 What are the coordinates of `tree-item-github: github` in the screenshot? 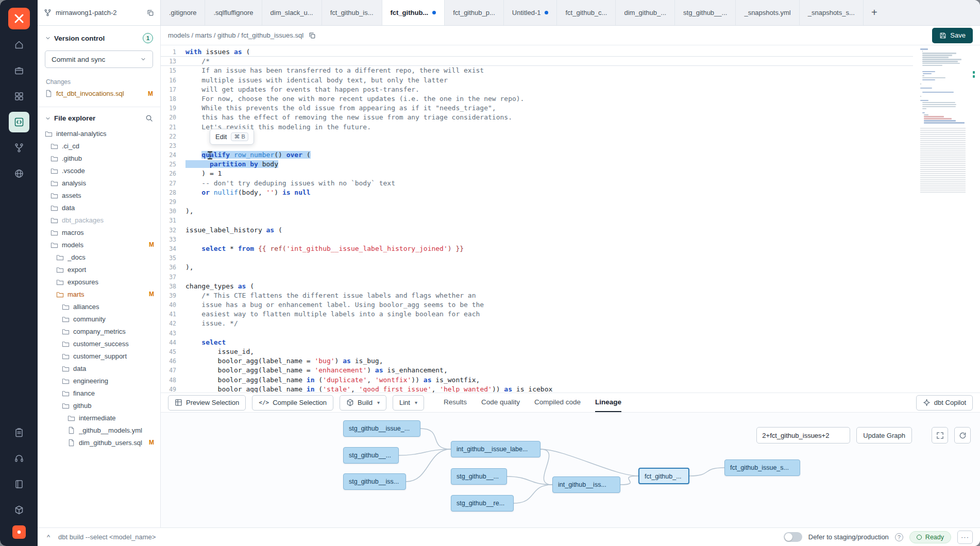 It's located at (99, 405).